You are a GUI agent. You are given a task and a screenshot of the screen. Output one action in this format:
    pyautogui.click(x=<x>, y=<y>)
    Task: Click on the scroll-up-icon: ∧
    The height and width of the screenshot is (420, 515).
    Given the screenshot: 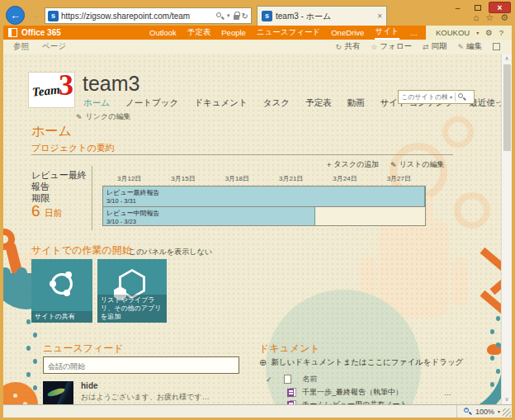 What is the action you would take?
    pyautogui.click(x=507, y=59)
    